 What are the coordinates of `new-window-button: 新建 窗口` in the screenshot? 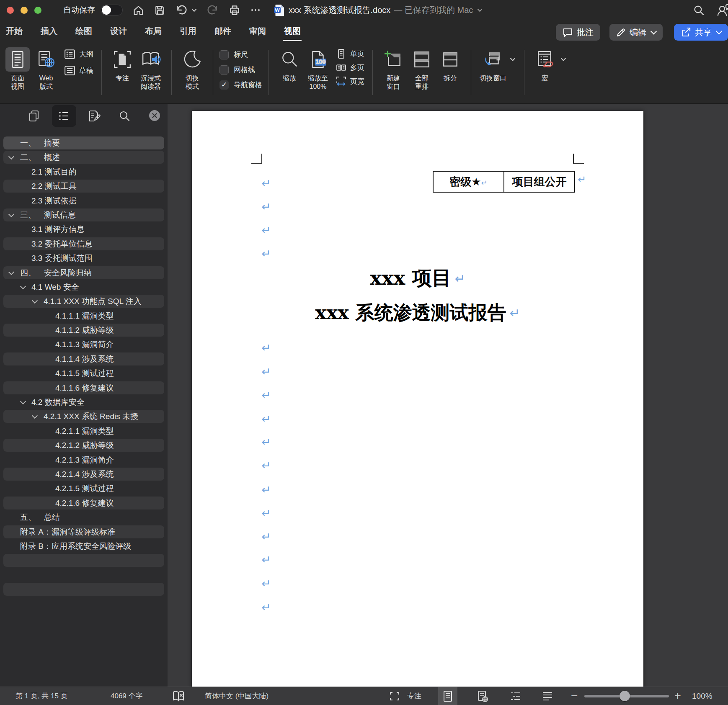 It's located at (393, 69).